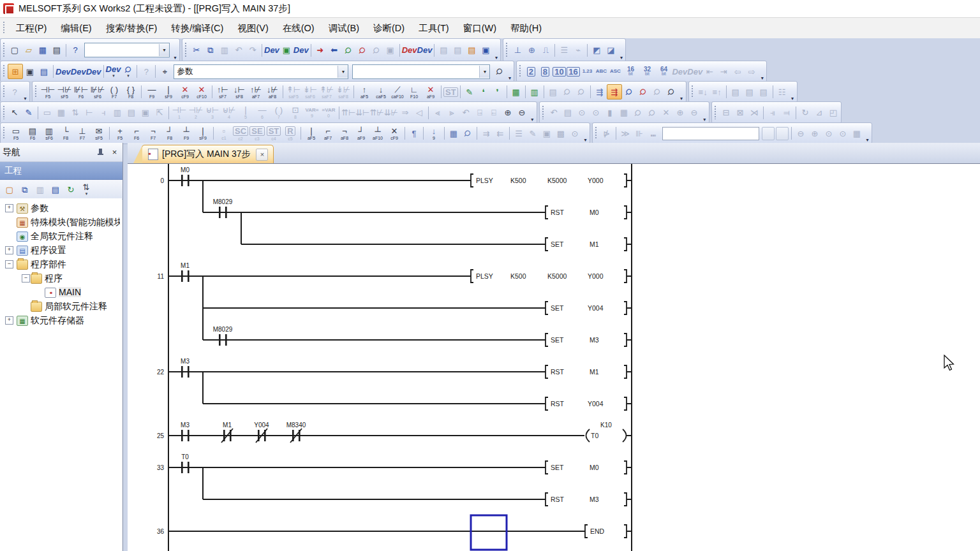  I want to click on application-instruction-icon: { }F8, so click(131, 92).